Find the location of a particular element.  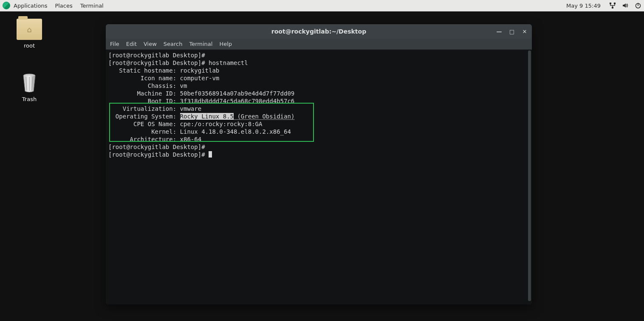

volume-icon is located at coordinates (625, 6).